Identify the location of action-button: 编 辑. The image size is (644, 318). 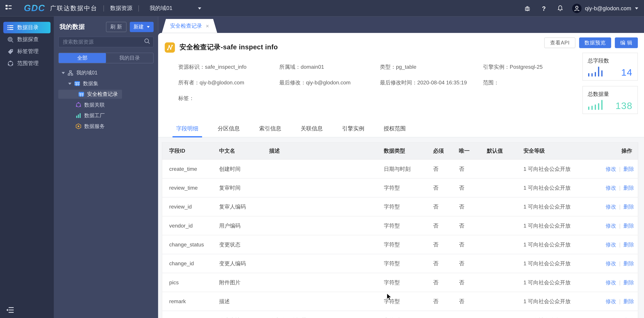
(626, 43).